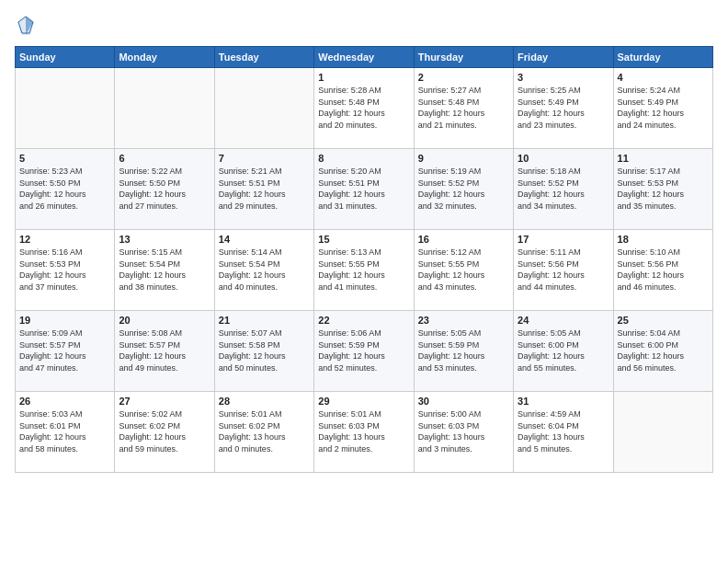 The width and height of the screenshot is (728, 563). Describe the element at coordinates (563, 158) in the screenshot. I see `day-number: 10` at that location.